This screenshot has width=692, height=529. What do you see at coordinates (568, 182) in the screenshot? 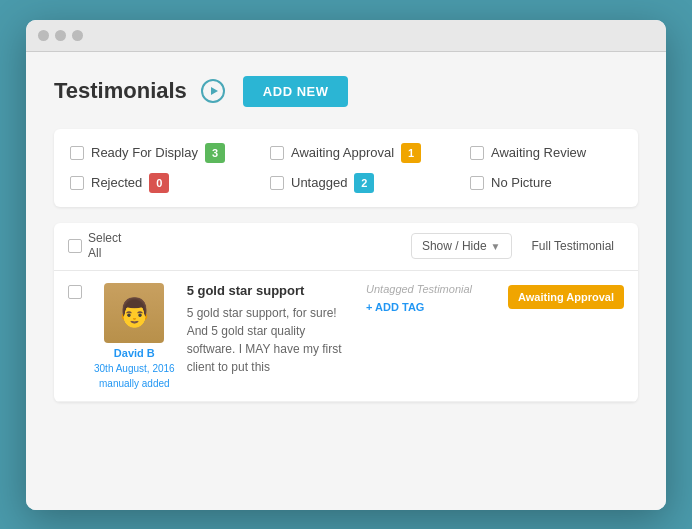
I see `filter-nopicture: No Picture` at bounding box center [568, 182].